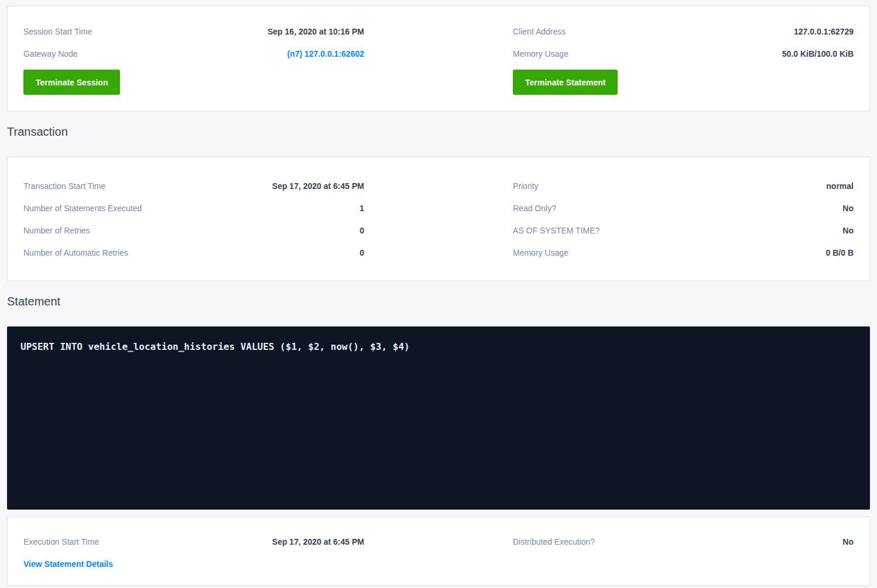 Image resolution: width=877 pixels, height=588 pixels. I want to click on as-of-system-time-row: AS OF SYSTEM TIME? No, so click(683, 231).